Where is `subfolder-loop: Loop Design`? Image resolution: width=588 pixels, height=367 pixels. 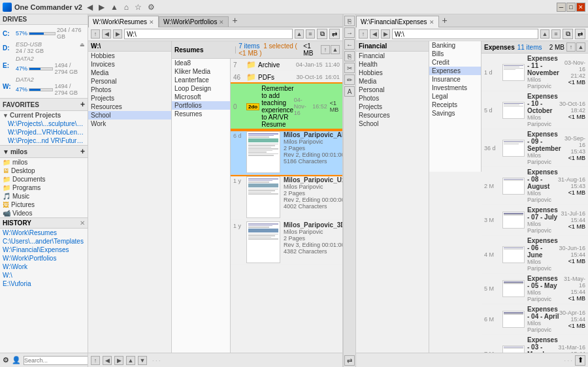
subfolder-loop: Loop Design is located at coordinates (201, 89).